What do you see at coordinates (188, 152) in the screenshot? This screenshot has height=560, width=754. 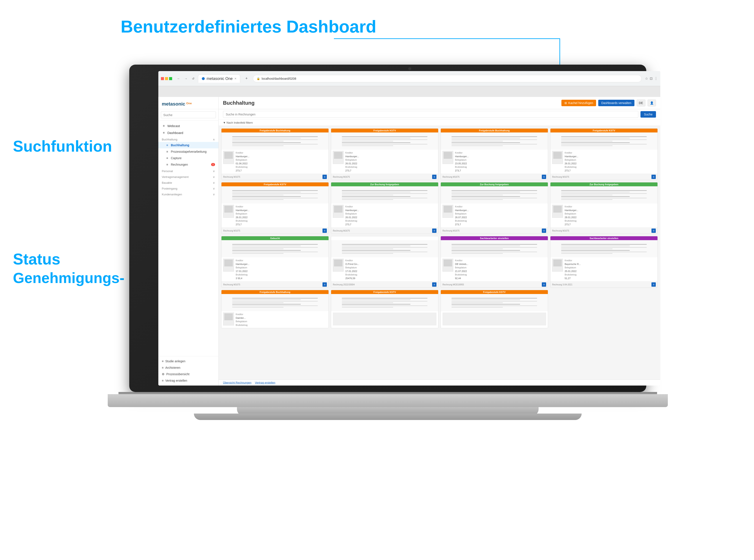 I see `sidebar-item-prozessstapel: ≡ Prozessstapelverarbeitung` at bounding box center [188, 152].